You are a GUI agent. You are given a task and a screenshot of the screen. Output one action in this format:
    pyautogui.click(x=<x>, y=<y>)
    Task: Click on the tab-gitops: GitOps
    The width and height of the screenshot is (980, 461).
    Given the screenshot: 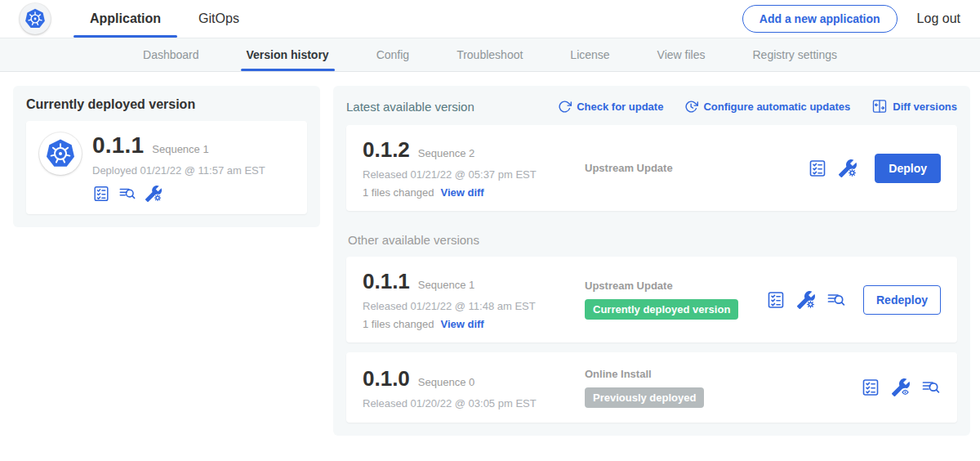 What is the action you would take?
    pyautogui.click(x=219, y=19)
    